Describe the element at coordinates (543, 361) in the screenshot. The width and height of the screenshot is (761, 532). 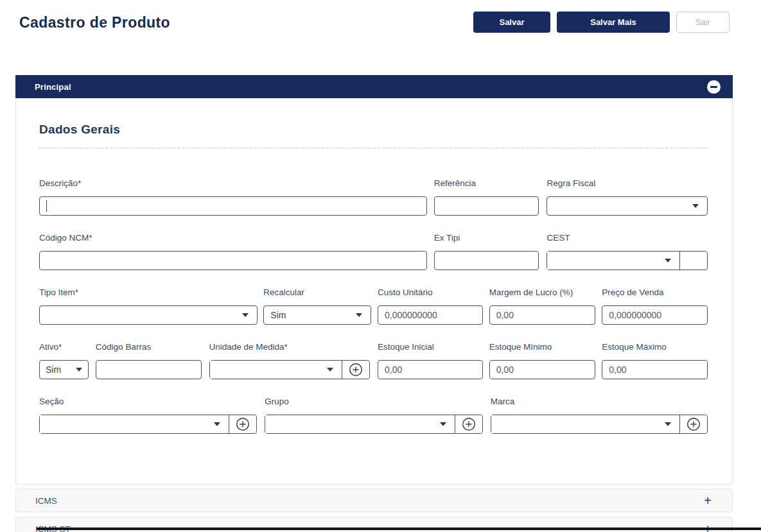
I see `estoque-minimo-field: Estoque Mínimo` at that location.